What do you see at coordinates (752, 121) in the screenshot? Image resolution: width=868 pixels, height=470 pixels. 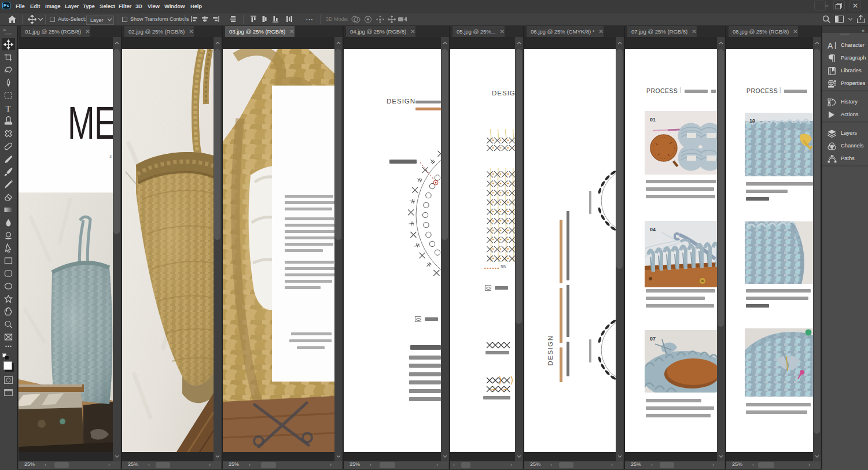 I see `svg-text: 10` at bounding box center [752, 121].